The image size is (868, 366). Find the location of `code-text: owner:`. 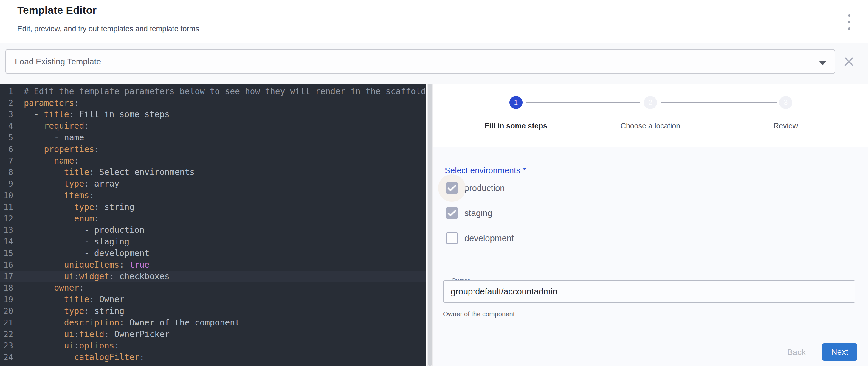

code-text: owner: is located at coordinates (54, 288).